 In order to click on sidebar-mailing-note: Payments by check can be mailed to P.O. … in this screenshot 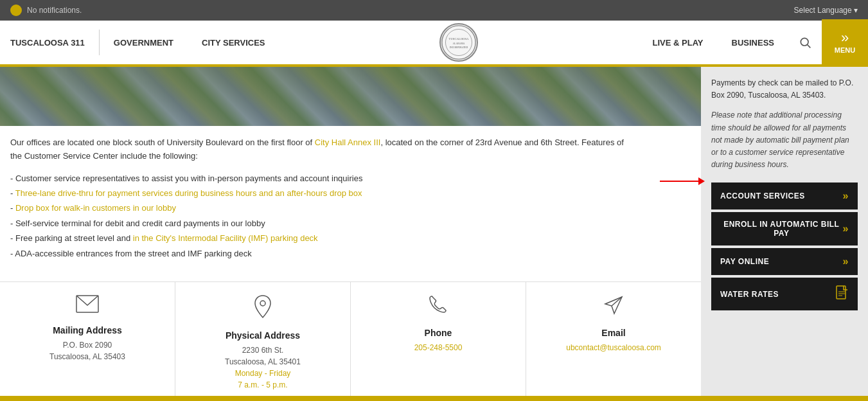, I will do `click(784, 89)`.